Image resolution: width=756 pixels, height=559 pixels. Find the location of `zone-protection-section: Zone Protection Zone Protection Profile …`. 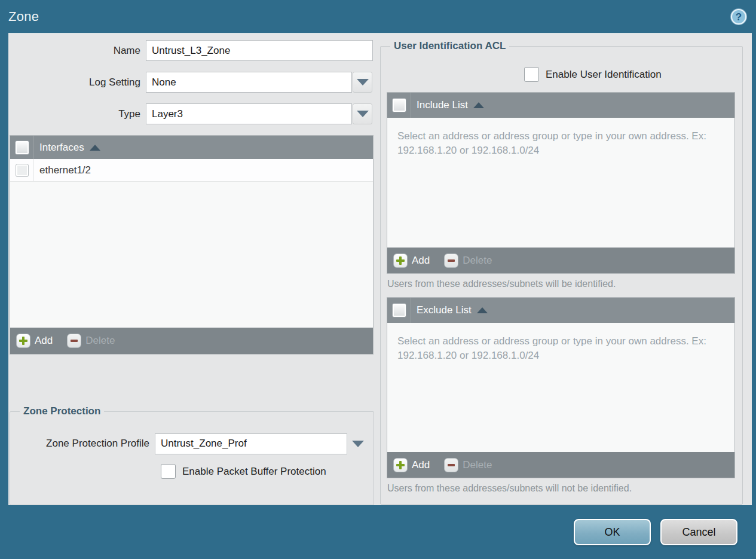

zone-protection-section: Zone Protection Zone Protection Profile … is located at coordinates (192, 456).